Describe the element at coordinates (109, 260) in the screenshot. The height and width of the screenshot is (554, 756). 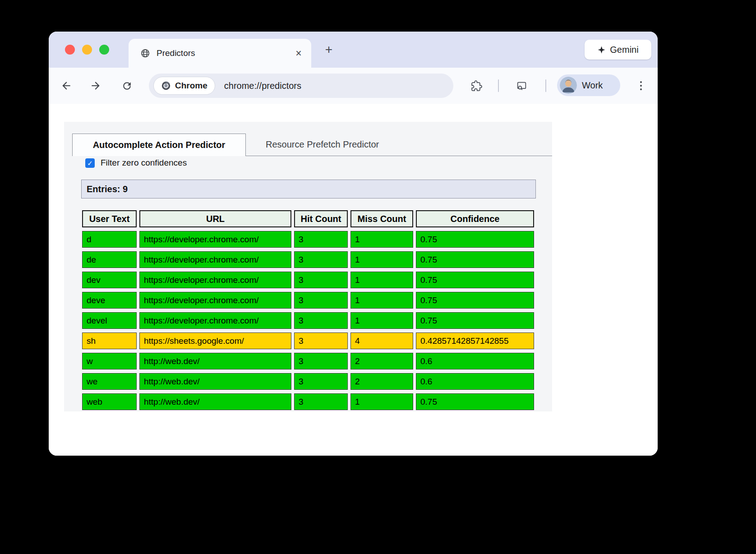
I see `table-cell: de` at that location.